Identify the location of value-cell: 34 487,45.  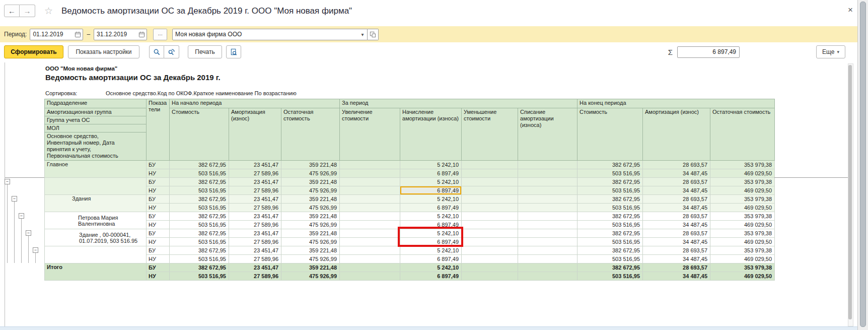
(677, 225).